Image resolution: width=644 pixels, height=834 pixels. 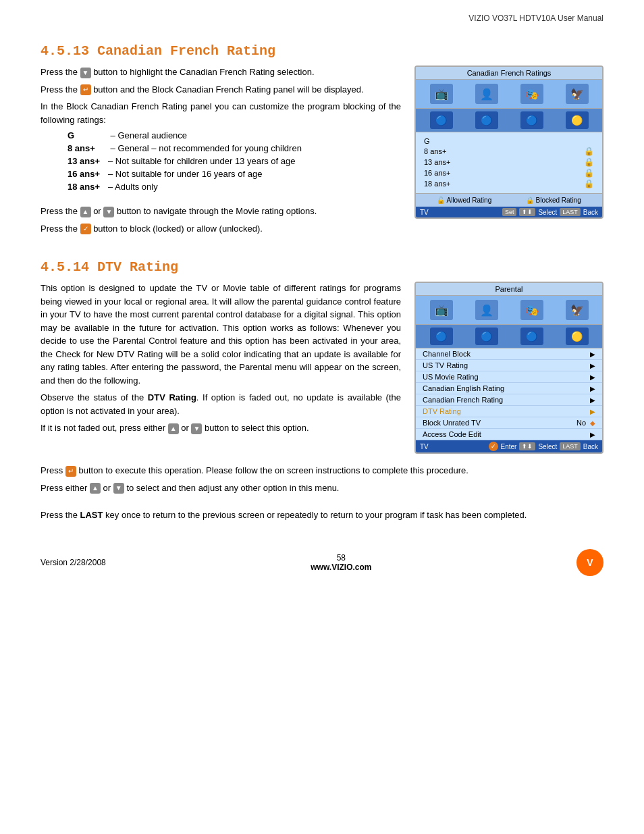 What do you see at coordinates (322, 488) in the screenshot?
I see `para-adjust: Press either ▲ or ▼ to select and then a…` at bounding box center [322, 488].